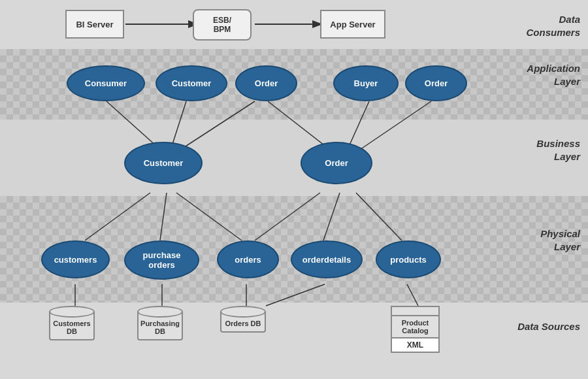  Describe the element at coordinates (243, 319) in the screenshot. I see `orders-db-node: Orders DB` at that location.